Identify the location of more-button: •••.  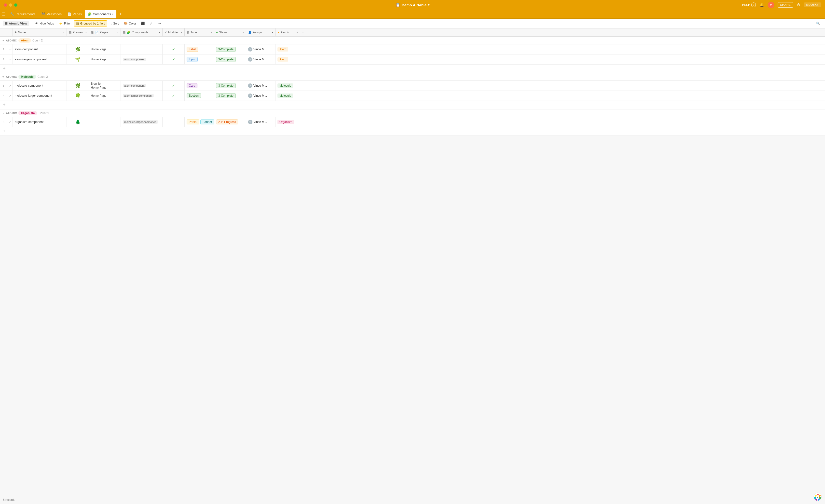
(159, 23).